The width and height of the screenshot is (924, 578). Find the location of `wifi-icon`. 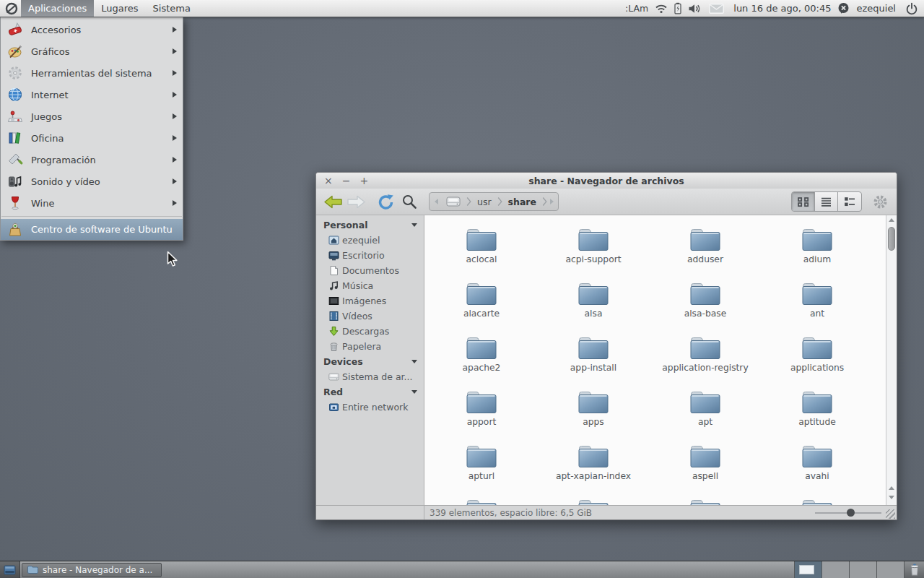

wifi-icon is located at coordinates (661, 9).